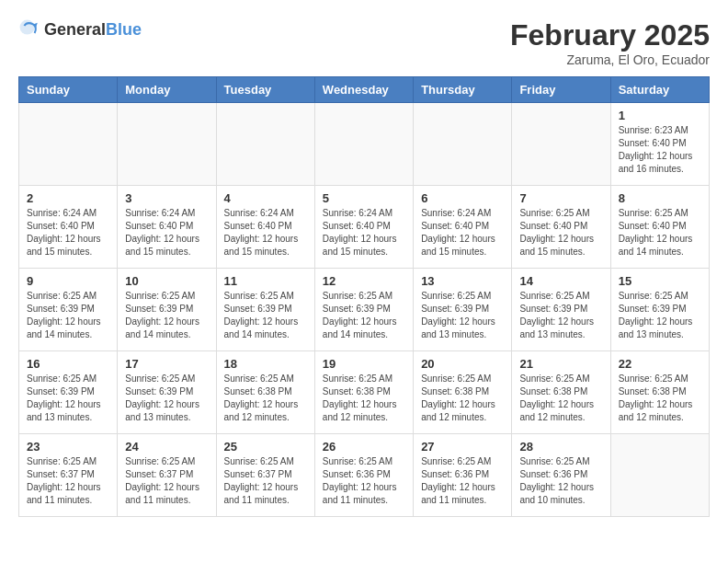 The height and width of the screenshot is (563, 728). Describe the element at coordinates (364, 476) in the screenshot. I see `week-row-5: 23Sunrise: 6:25 AM Sunset: 6:37 PM Dayli…` at that location.